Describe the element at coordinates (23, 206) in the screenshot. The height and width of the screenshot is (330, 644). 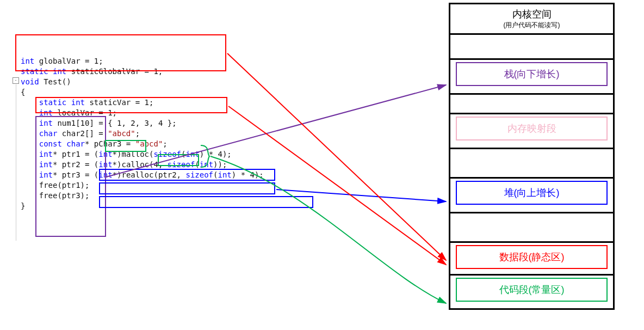
I see `code-text: }` at that location.